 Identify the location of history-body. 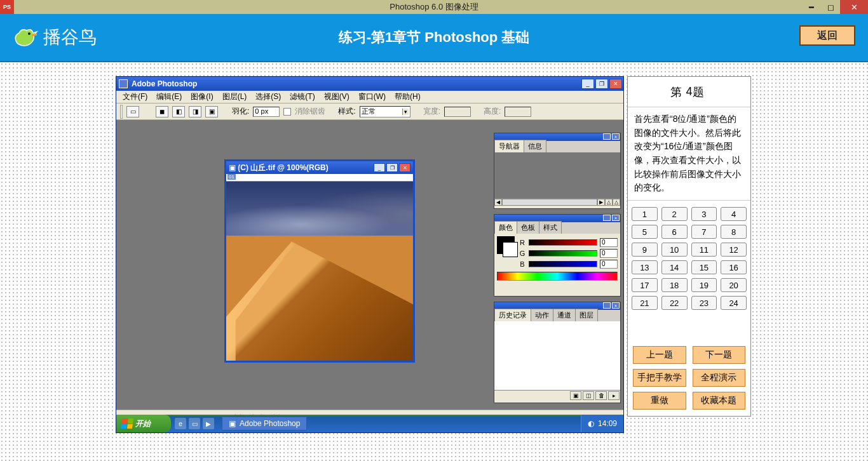
(557, 356).